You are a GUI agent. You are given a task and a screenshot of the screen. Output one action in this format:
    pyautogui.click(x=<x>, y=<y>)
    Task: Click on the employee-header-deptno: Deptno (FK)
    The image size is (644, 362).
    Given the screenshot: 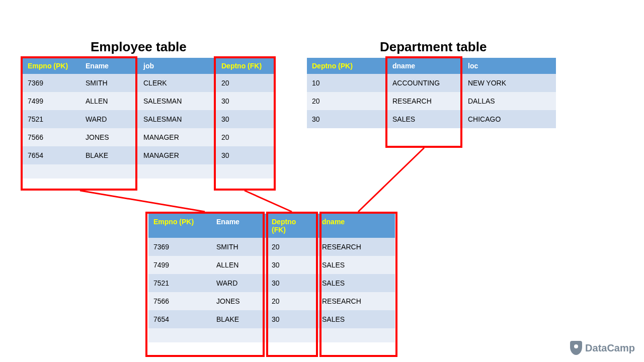 What is the action you would take?
    pyautogui.click(x=246, y=66)
    